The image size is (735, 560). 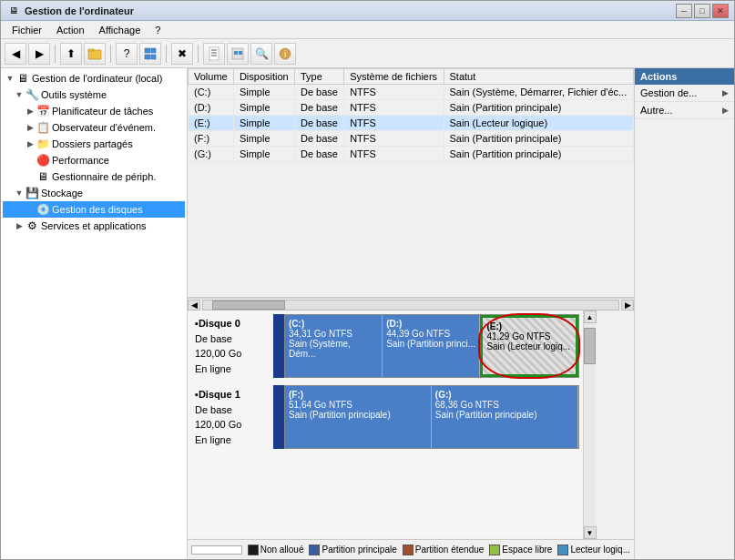 What do you see at coordinates (412, 138) in the screenshot?
I see `table-row: (F:)SimpleDe baseNTFSSain (Partition pri…` at bounding box center [412, 138].